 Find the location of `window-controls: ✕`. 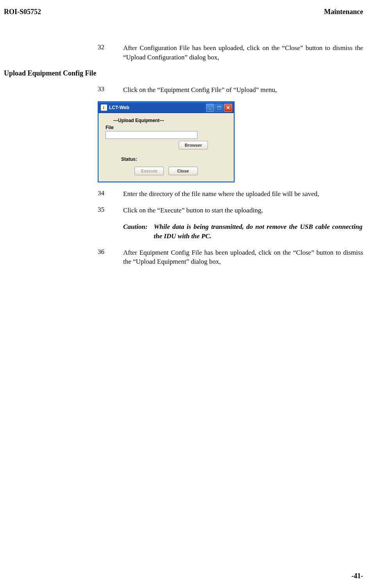

window-controls: ✕ is located at coordinates (219, 108).